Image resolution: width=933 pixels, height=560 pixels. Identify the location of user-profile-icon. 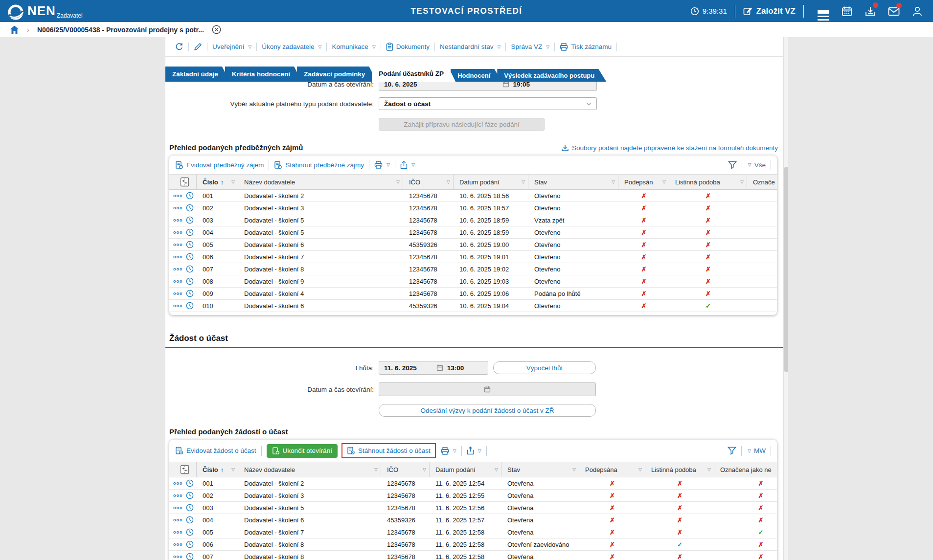
(917, 11).